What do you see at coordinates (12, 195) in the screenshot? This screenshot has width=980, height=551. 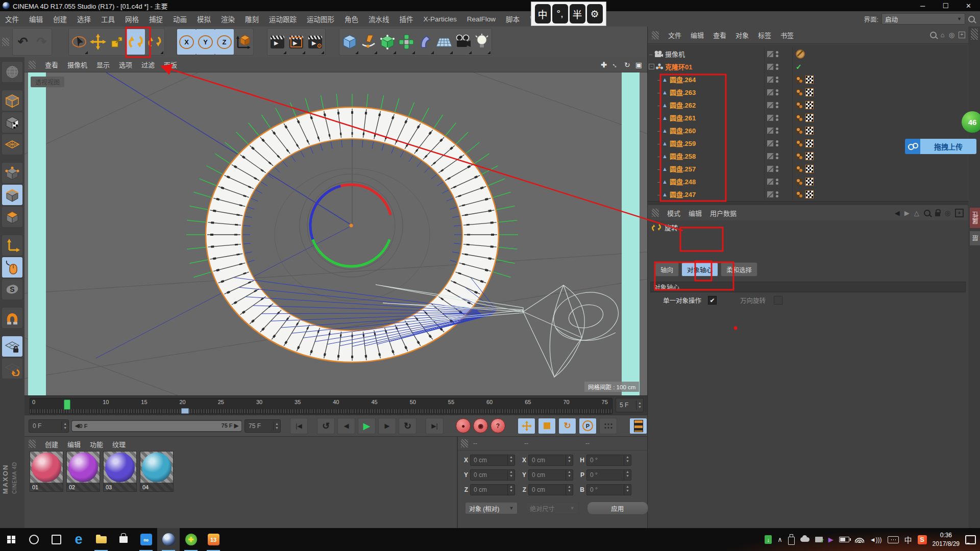 I see `edges-mode-button` at bounding box center [12, 195].